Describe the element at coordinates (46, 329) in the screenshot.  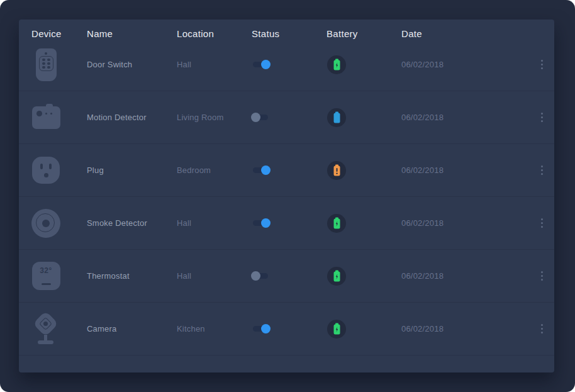
I see `camera-icon` at that location.